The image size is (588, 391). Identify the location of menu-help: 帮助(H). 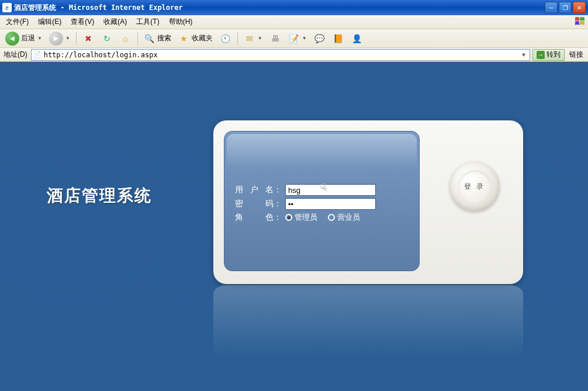
(181, 22).